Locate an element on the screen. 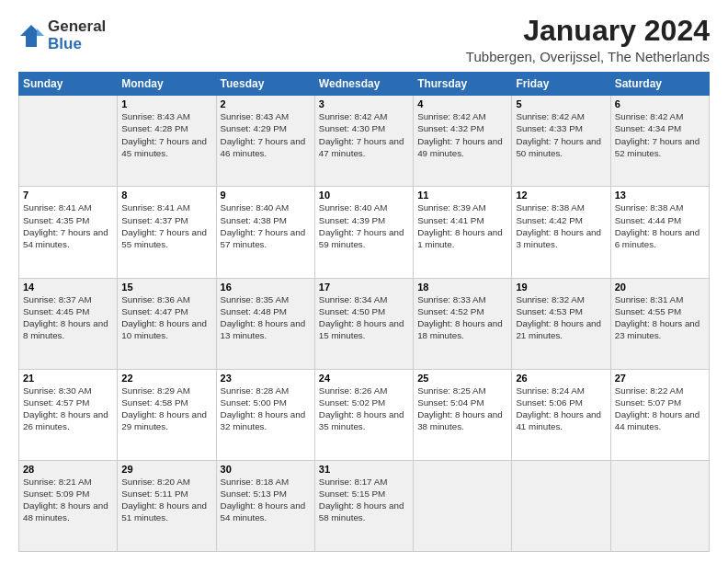  day-cell: 11 Sunrise: 8:39 AMSunset: 4:41 PMDaylig… is located at coordinates (463, 232).